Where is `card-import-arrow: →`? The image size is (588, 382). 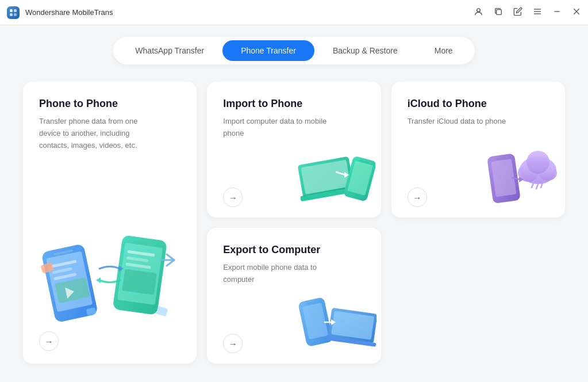
card-import-arrow: → is located at coordinates (233, 197).